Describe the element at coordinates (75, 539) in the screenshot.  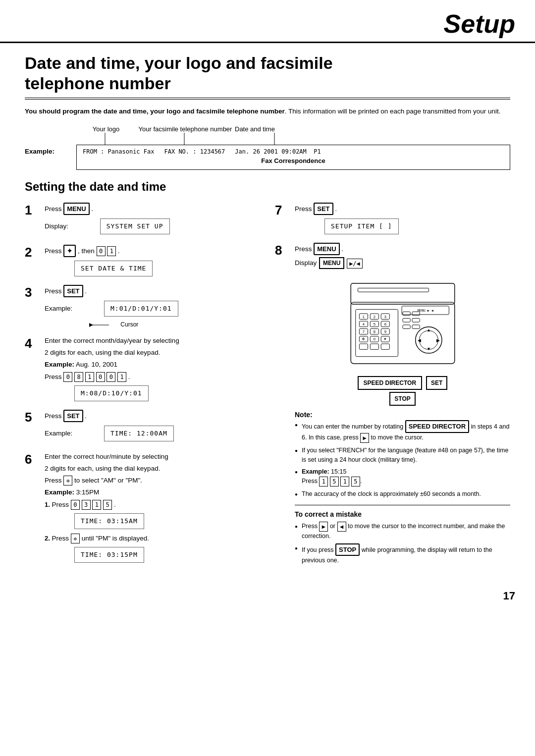
I see `star-key-6b: ✲` at that location.